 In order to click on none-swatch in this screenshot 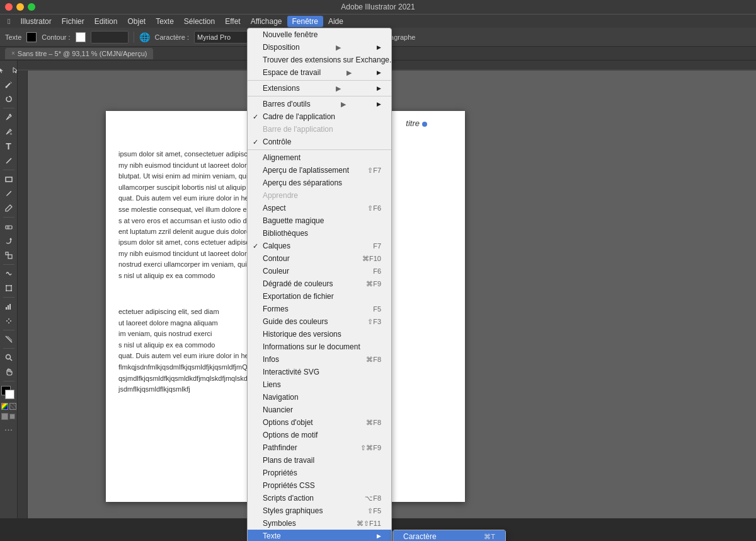, I will do `click(13, 406)`.